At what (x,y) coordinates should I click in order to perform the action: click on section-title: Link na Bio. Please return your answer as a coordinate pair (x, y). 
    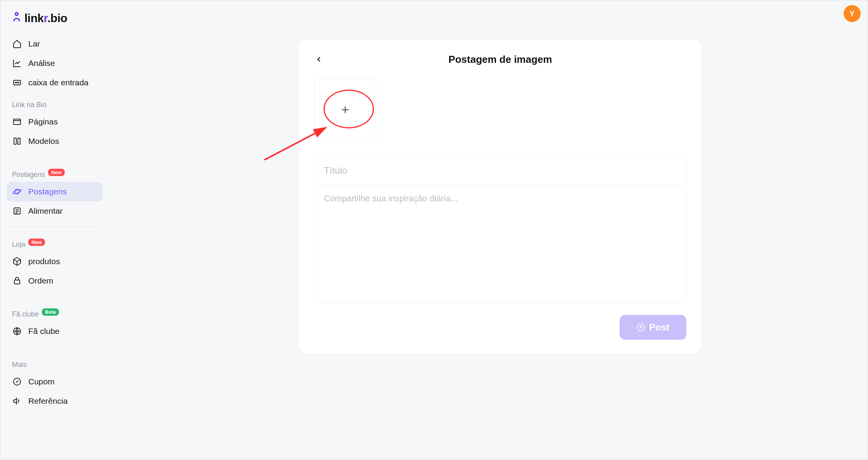
    Looking at the image, I should click on (29, 105).